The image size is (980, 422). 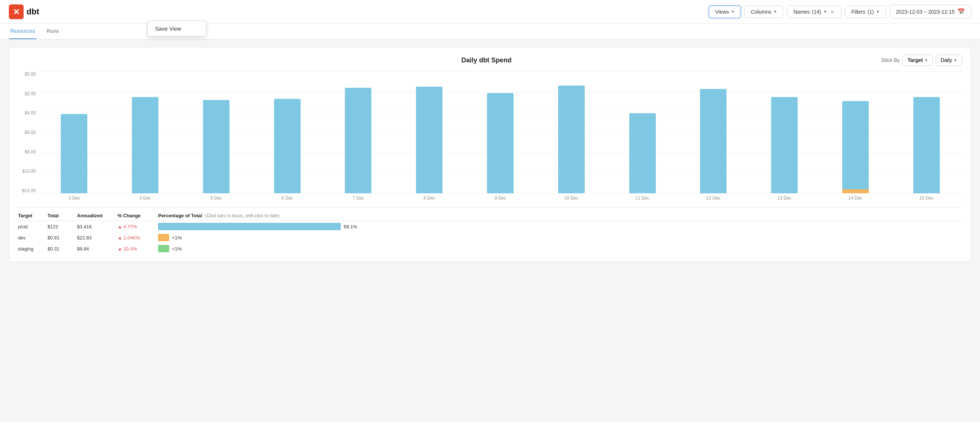 I want to click on filters-button: Filters (1) ▼, so click(x=866, y=12).